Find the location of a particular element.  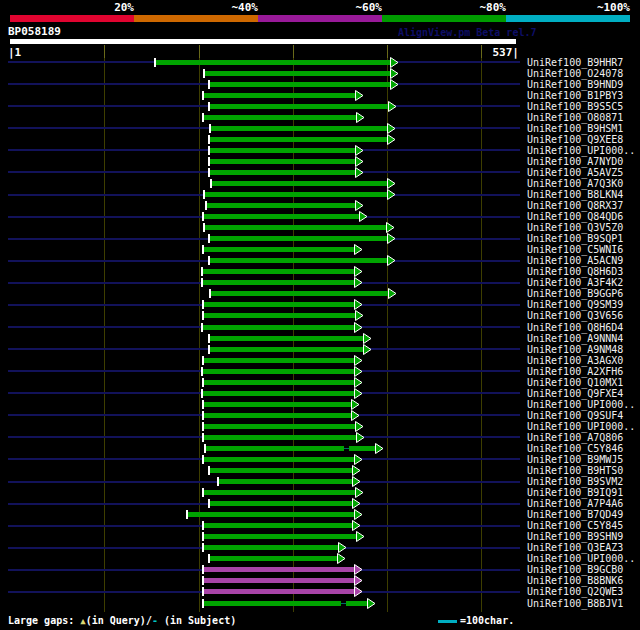

alignment-row: UniRef100_Q9SM39 is located at coordinates (320, 304).